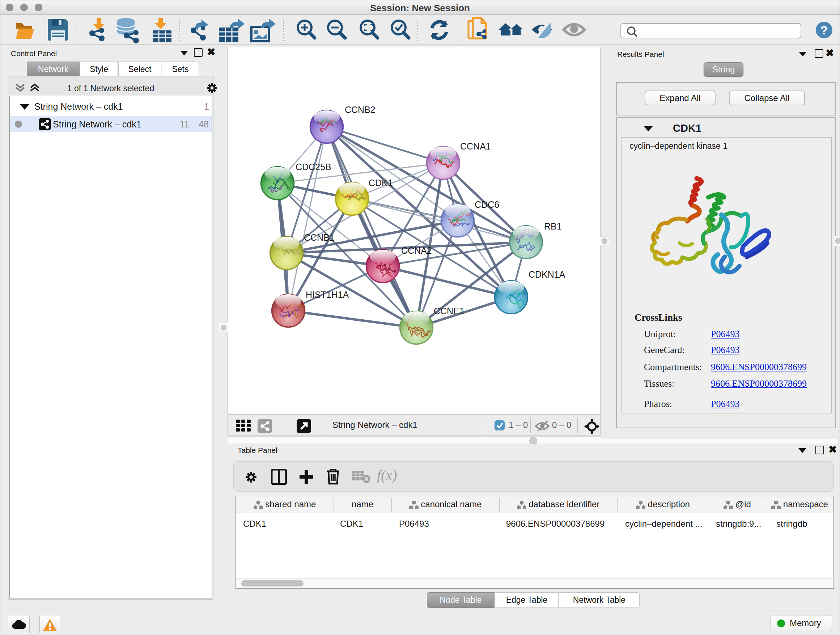 This screenshot has height=635, width=840. I want to click on svg-text: CCNE1, so click(449, 311).